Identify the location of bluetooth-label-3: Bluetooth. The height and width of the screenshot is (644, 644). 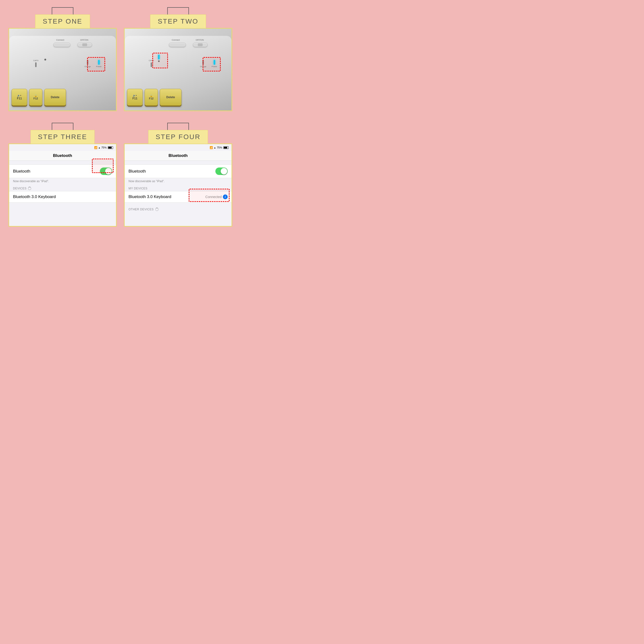
(22, 171).